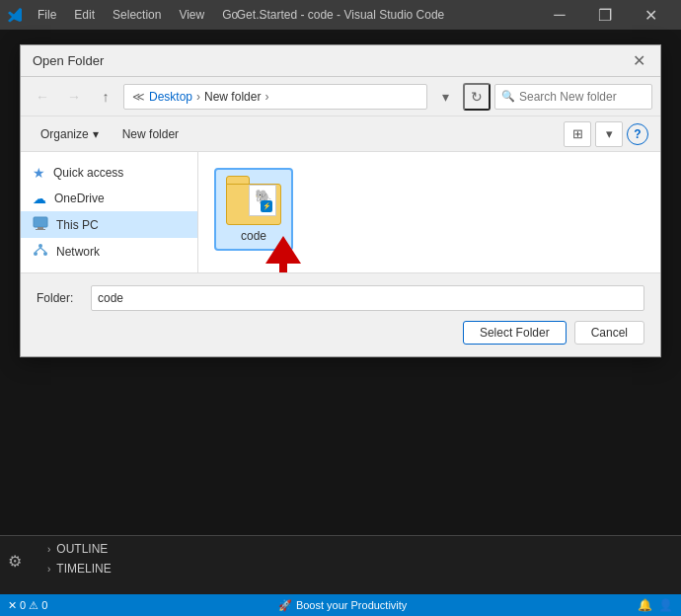 Image resolution: width=681 pixels, height=616 pixels. I want to click on organize-button: Organize ▾, so click(69, 134).